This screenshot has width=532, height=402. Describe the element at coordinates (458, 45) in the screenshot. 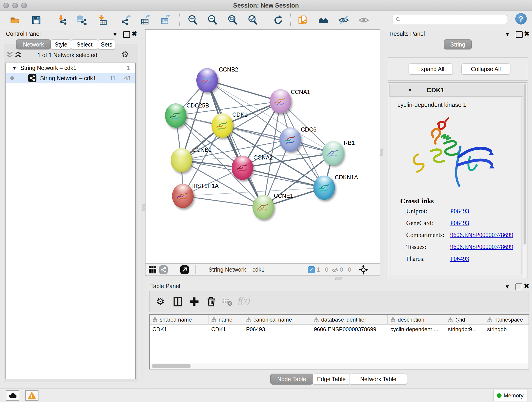

I see `tab-string: String` at that location.